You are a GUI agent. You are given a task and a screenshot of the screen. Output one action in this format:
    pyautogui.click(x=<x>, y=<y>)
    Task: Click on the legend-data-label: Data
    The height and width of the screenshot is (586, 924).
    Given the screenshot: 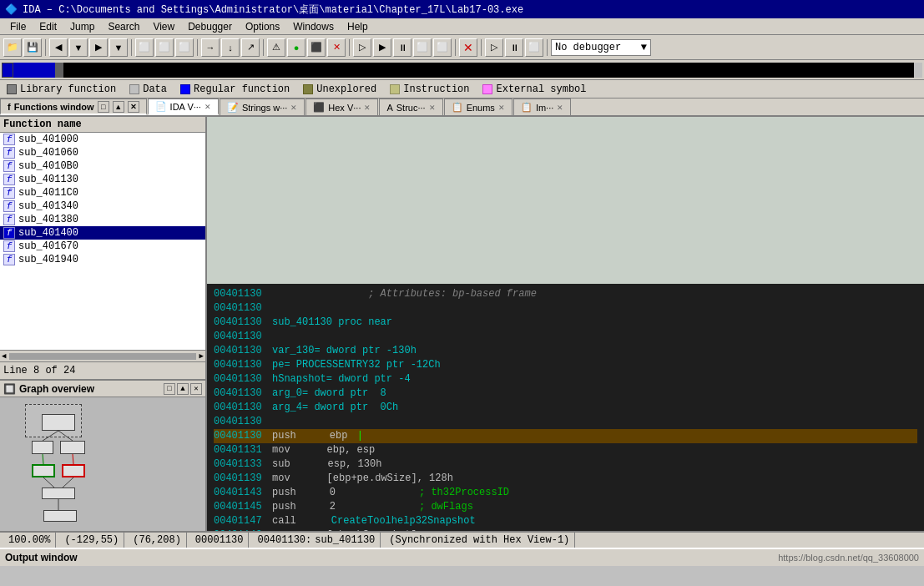 What is the action you would take?
    pyautogui.click(x=155, y=89)
    